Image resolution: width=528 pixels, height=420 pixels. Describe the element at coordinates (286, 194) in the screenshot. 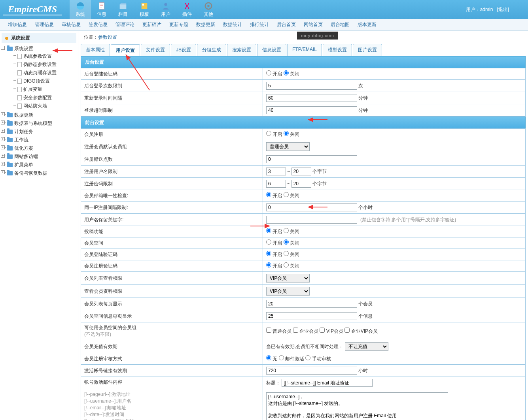

I see `email-unique-off` at that location.